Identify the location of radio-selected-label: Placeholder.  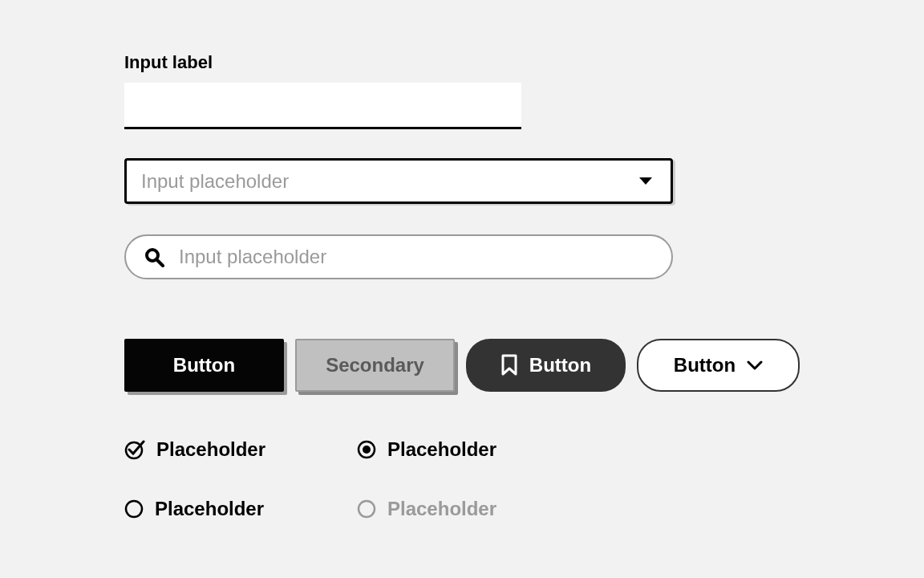
(442, 450).